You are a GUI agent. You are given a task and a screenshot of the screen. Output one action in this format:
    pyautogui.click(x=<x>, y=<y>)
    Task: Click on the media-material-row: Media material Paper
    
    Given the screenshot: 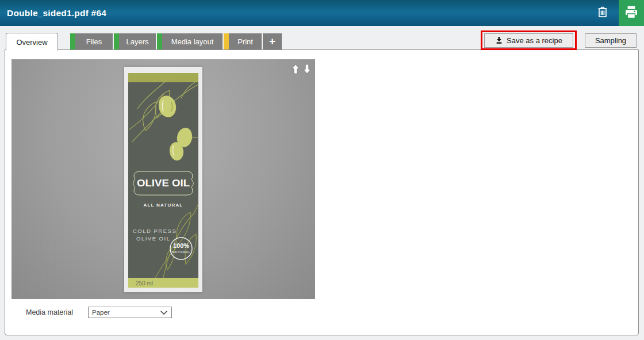 What is the action you would take?
    pyautogui.click(x=99, y=312)
    